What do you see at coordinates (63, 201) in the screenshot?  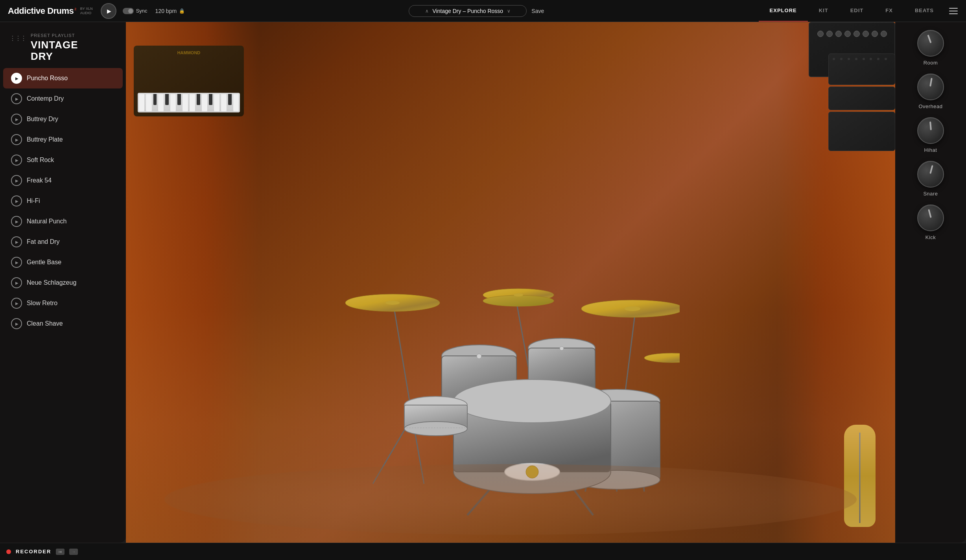 I see `preset-item-hi-fi: Hi-Fi` at bounding box center [63, 201].